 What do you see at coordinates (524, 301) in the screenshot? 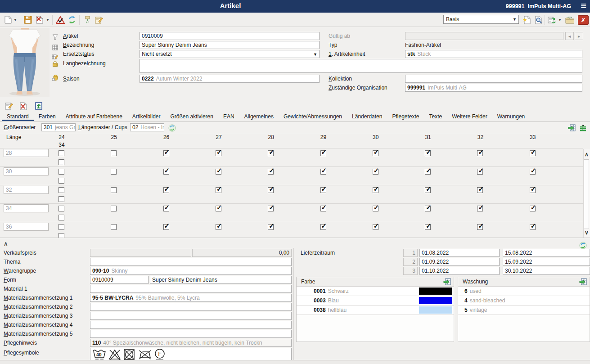
I see `waschung-row-4: 4sand-bleached` at bounding box center [524, 301].